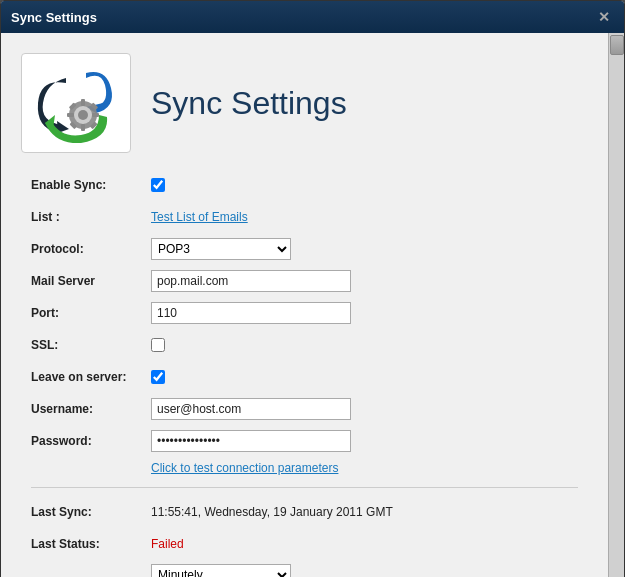 The image size is (625, 577). What do you see at coordinates (249, 104) in the screenshot?
I see `page-title: Sync Settings` at bounding box center [249, 104].